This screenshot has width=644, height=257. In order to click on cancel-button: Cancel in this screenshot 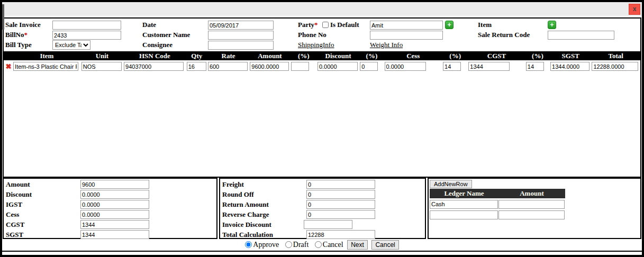, I will do `click(385, 245)`.